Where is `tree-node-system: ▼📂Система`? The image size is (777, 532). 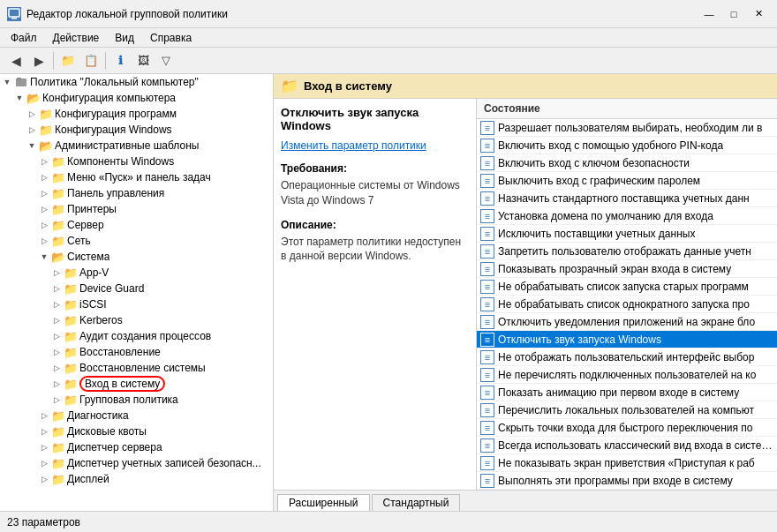 tree-node-system: ▼📂Система is located at coordinates (136, 257).